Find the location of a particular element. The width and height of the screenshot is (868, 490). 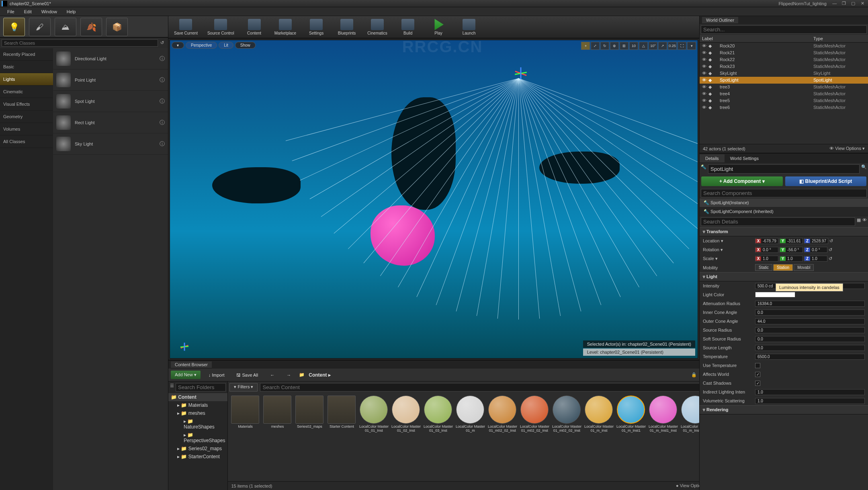

rendering-header: ▿ Rendering is located at coordinates (784, 410).